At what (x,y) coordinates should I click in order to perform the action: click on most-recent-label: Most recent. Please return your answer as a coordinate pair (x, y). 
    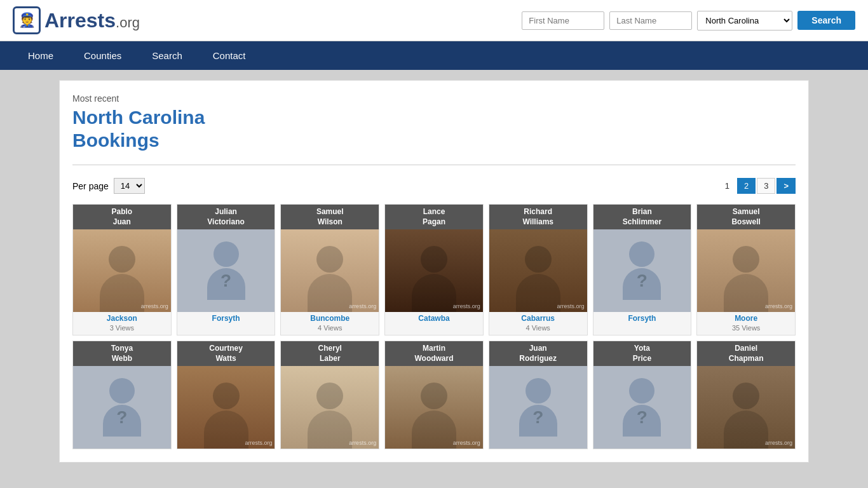
    Looking at the image, I should click on (434, 98).